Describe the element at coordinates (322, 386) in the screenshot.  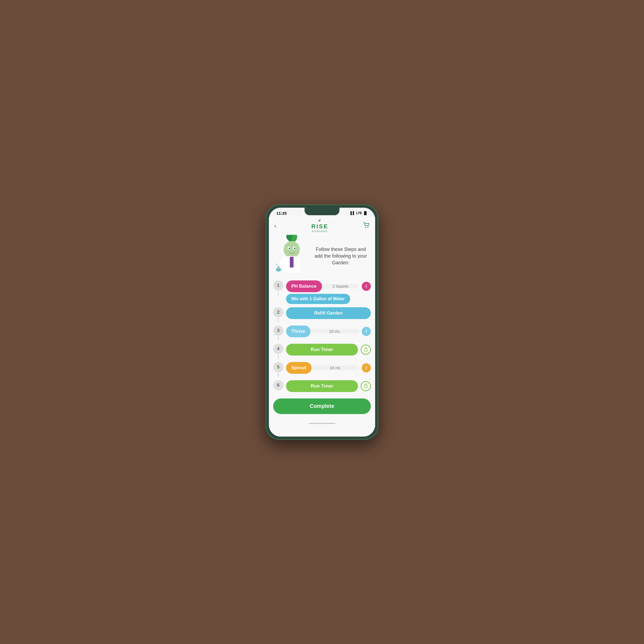
I see `step-row: 6 Run Timer` at that location.